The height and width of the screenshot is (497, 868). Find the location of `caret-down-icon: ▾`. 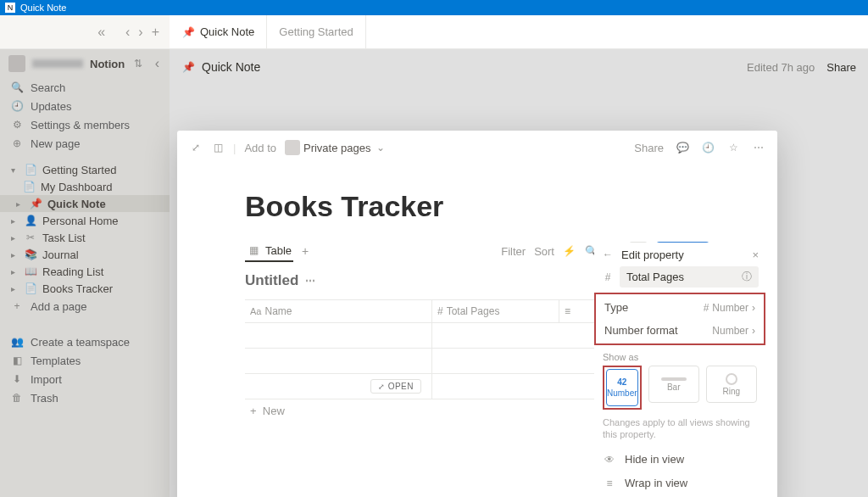

caret-down-icon: ▾ is located at coordinates (13, 170).